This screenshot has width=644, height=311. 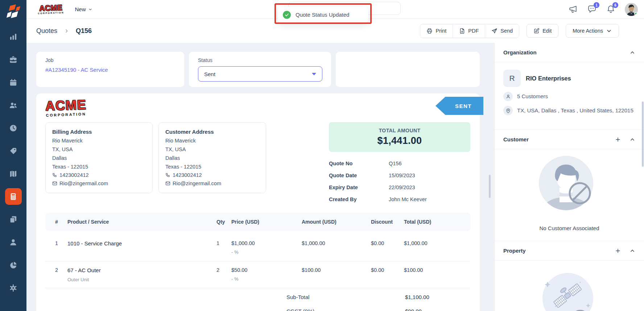 I want to click on job-link: #A12345190 - AC Service, so click(x=110, y=70).